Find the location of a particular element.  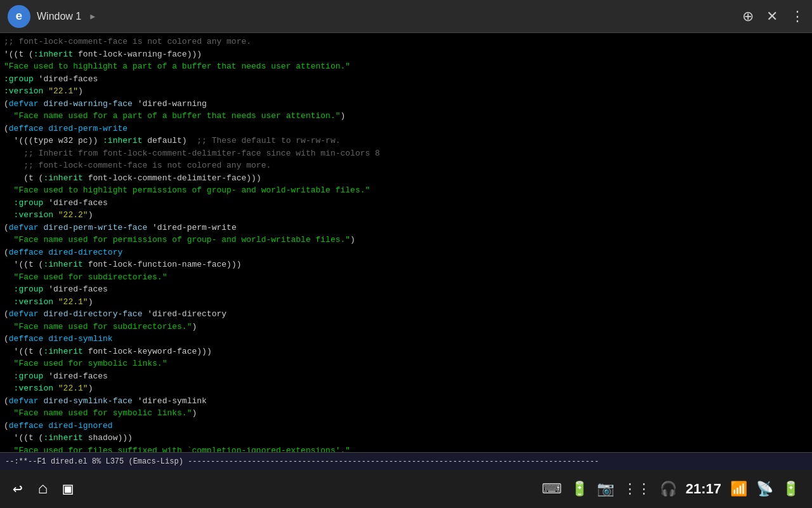

recents-button: ▣ is located at coordinates (68, 489).